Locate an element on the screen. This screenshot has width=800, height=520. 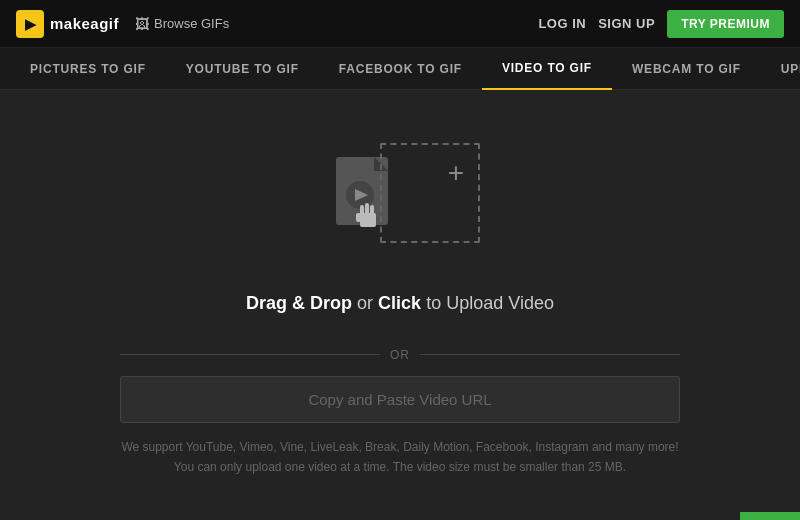
logo-text: makeagif is located at coordinates (84, 24).